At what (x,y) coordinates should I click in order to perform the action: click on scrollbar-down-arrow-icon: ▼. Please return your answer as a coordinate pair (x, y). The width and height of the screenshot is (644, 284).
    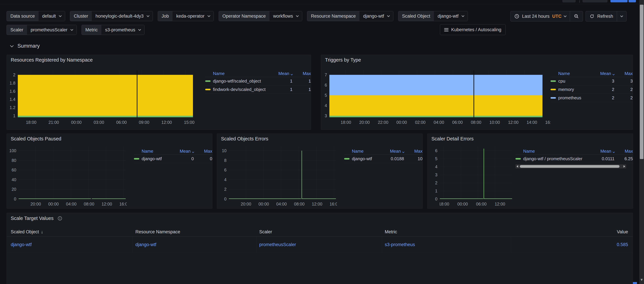
    Looking at the image, I should click on (642, 280).